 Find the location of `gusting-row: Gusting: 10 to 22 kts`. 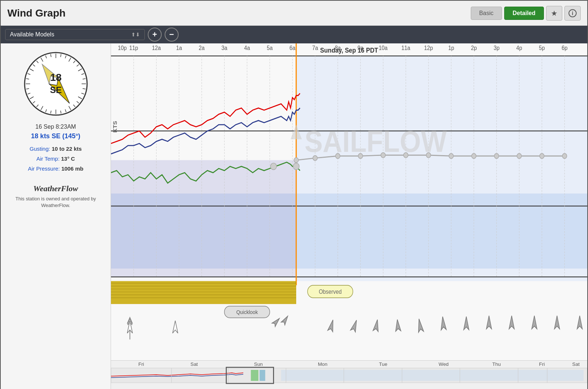

gusting-row: Gusting: 10 to 22 kts is located at coordinates (56, 149).